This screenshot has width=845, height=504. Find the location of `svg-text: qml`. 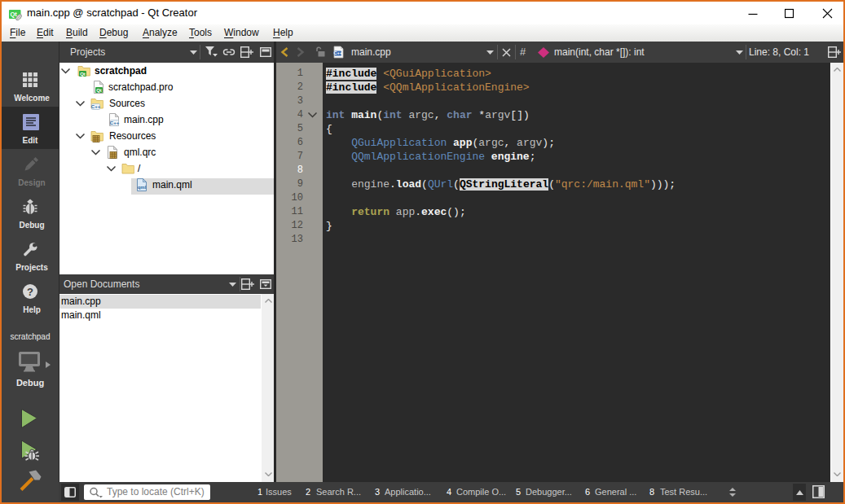

svg-text: qml is located at coordinates (142, 187).